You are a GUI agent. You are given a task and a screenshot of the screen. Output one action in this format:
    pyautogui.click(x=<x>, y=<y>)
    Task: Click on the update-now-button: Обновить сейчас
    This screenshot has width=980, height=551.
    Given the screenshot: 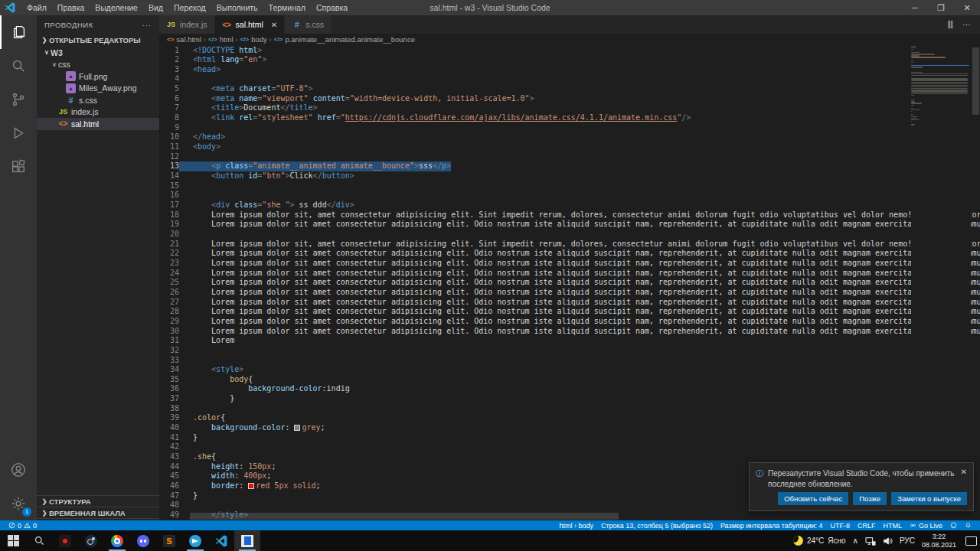 What is the action you would take?
    pyautogui.click(x=813, y=499)
    